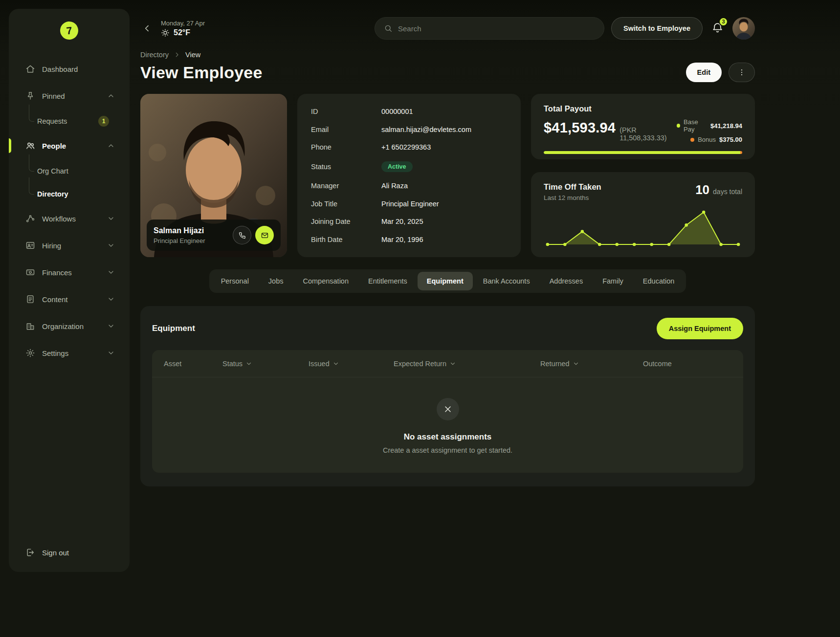 The image size is (840, 637). Describe the element at coordinates (69, 353) in the screenshot. I see `sidebar-item-settings: Settings` at that location.